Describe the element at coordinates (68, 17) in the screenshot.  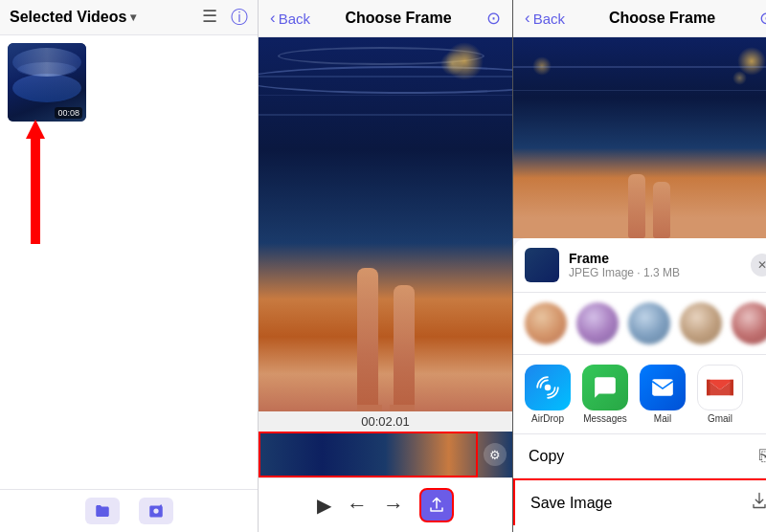
I see `title-text: Selected Videos` at that location.